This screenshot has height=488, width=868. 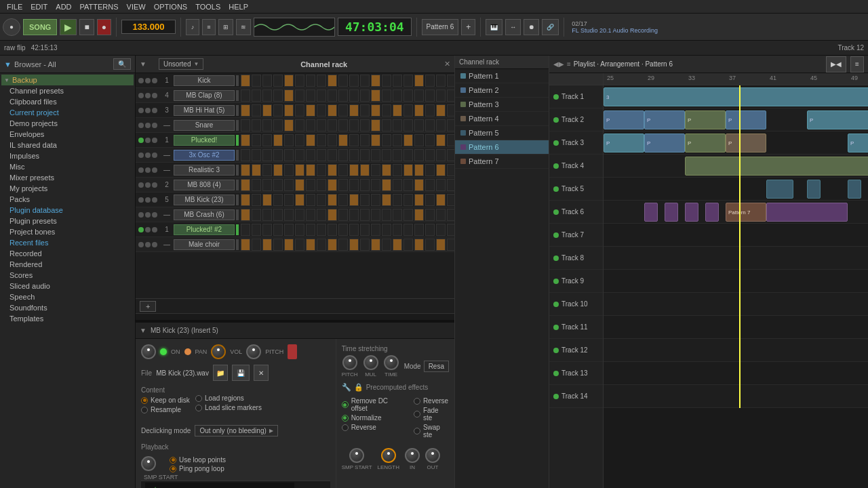 What do you see at coordinates (441, 27) in the screenshot?
I see `snap-btn: Pattern 6` at bounding box center [441, 27].